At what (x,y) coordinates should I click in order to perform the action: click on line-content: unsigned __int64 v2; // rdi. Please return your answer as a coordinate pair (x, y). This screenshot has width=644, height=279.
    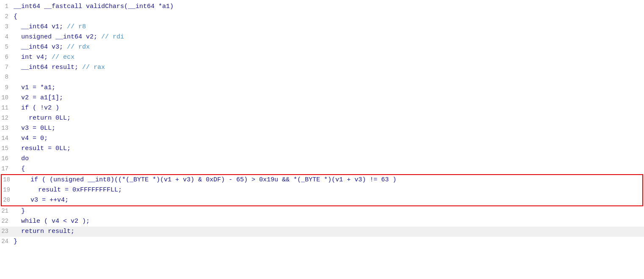
    Looking at the image, I should click on (328, 37).